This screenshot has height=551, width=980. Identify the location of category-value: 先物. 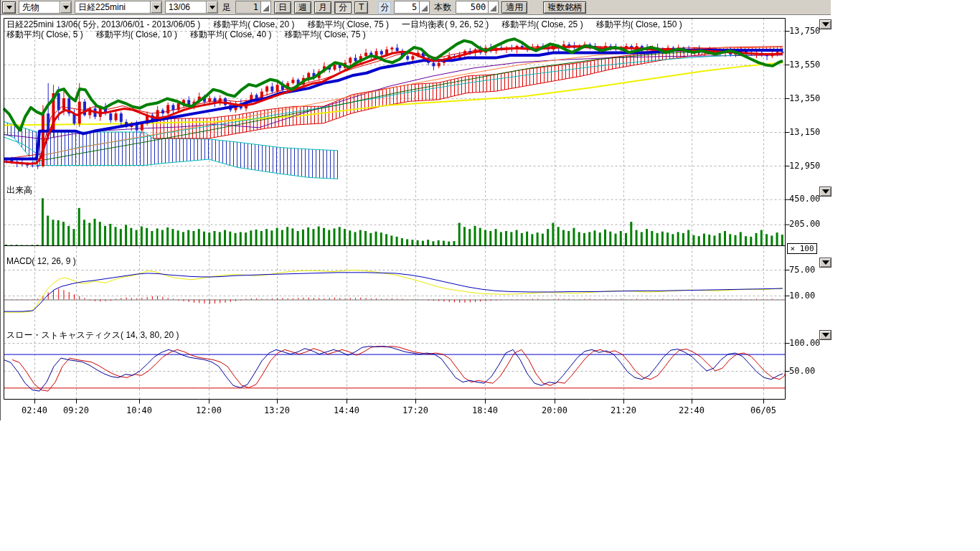
(39, 7).